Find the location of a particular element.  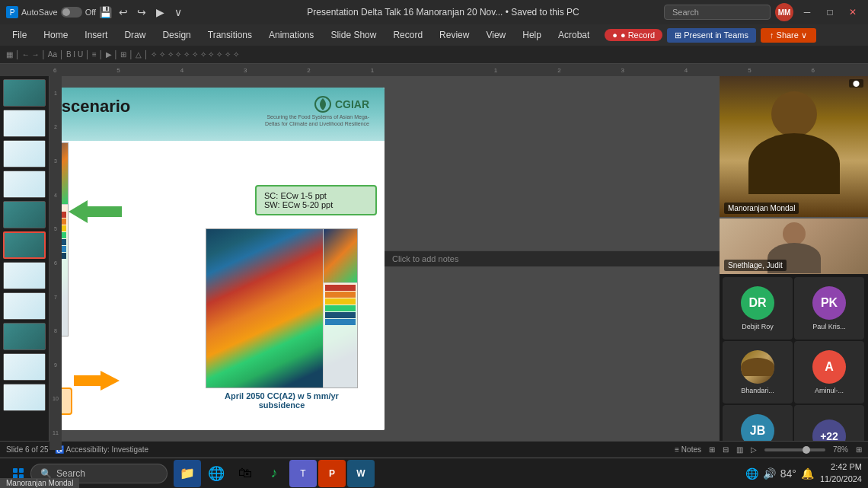

slide-thumbnail-container-4: 4 is located at coordinates (24, 184).